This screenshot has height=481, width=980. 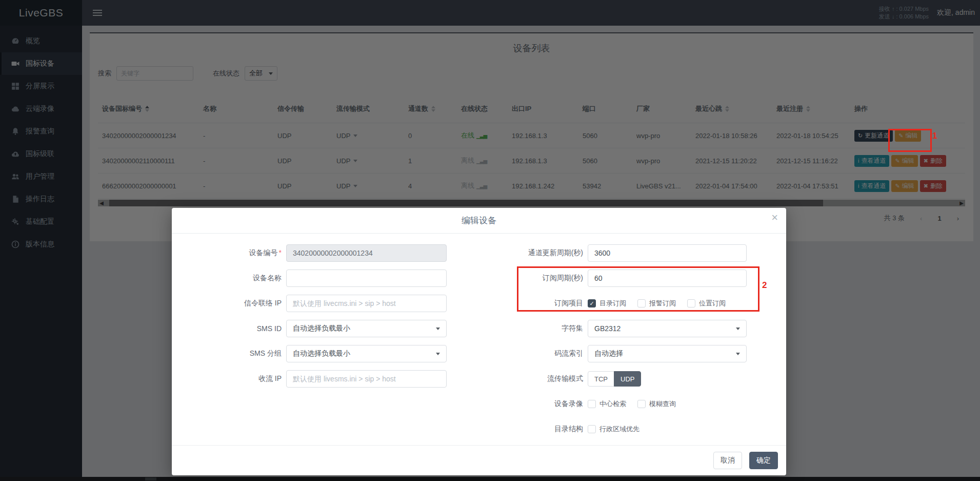 I want to click on form-row-device-name: 设备名称, so click(x=326, y=278).